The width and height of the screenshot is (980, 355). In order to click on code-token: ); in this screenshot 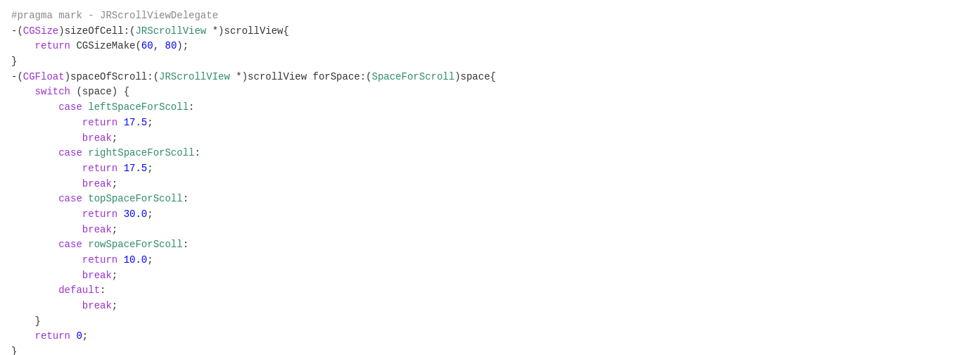, I will do `click(183, 46)`.